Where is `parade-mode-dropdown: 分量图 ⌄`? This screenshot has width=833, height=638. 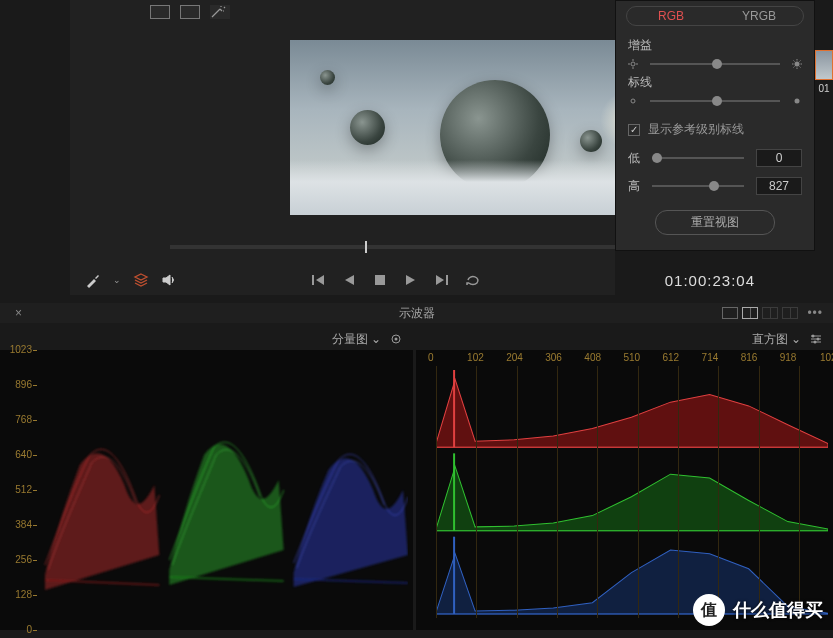
parade-mode-dropdown: 分量图 ⌄ is located at coordinates (356, 340).